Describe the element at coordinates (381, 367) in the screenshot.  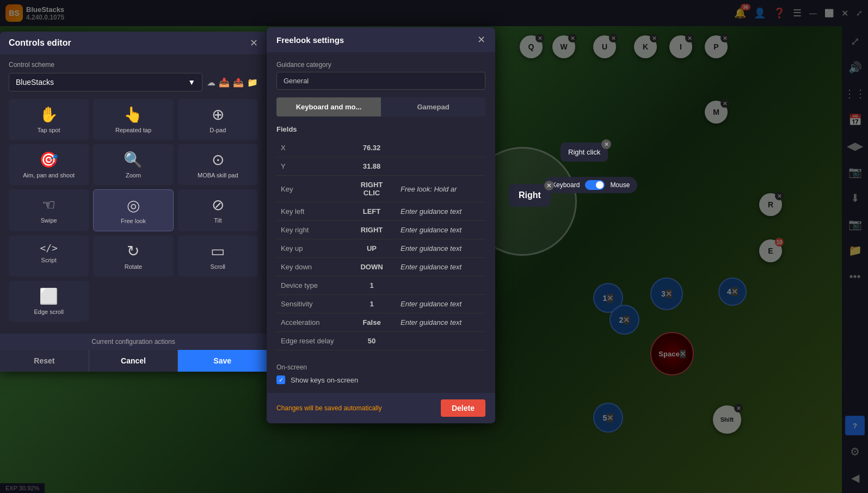
I see `on-screen-label: On-screen` at that location.